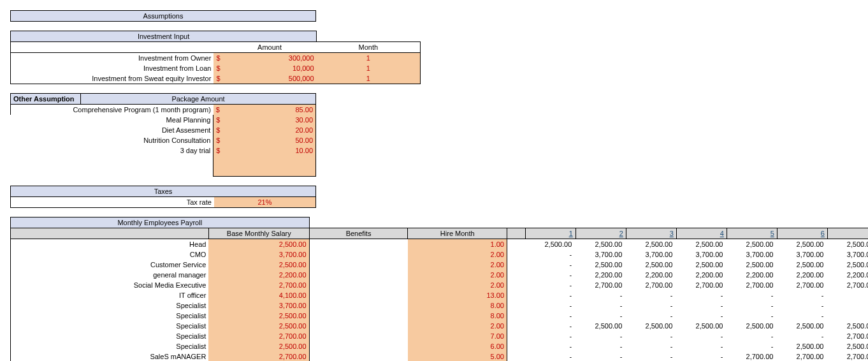  What do you see at coordinates (269, 120) in the screenshot?
I see `package-amount: 30.00` at bounding box center [269, 120].